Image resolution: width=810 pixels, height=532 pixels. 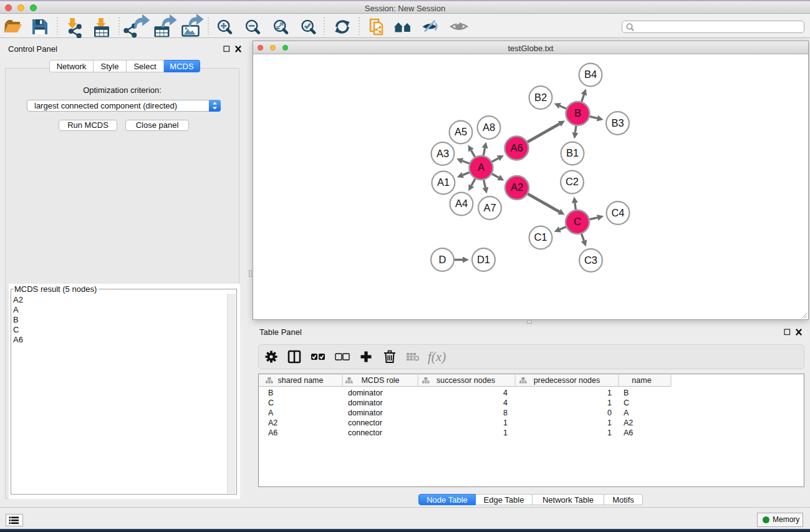 What do you see at coordinates (436, 357) in the screenshot?
I see `svg-text: f(x)` at bounding box center [436, 357].